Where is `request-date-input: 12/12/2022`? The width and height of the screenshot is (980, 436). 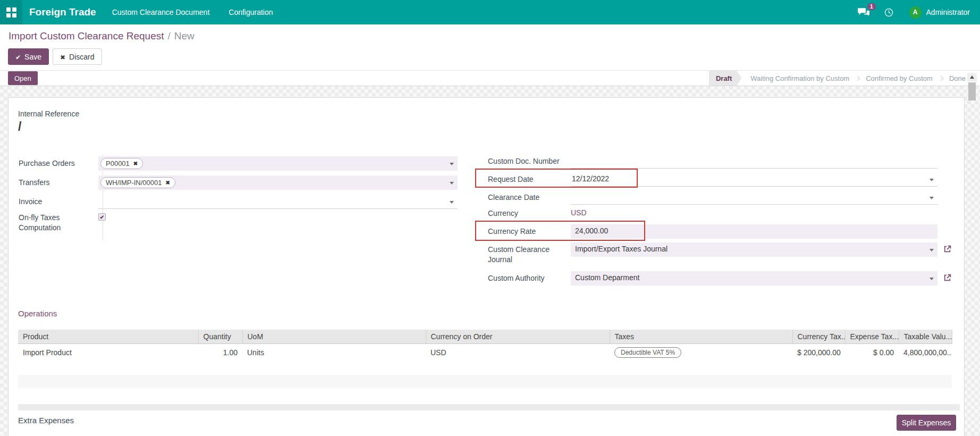
request-date-input: 12/12/2022 is located at coordinates (754, 180).